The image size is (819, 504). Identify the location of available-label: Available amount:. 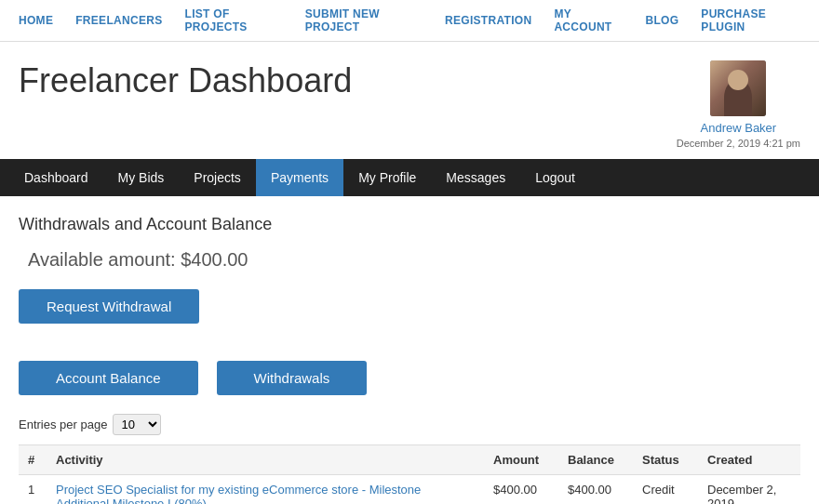
(102, 259).